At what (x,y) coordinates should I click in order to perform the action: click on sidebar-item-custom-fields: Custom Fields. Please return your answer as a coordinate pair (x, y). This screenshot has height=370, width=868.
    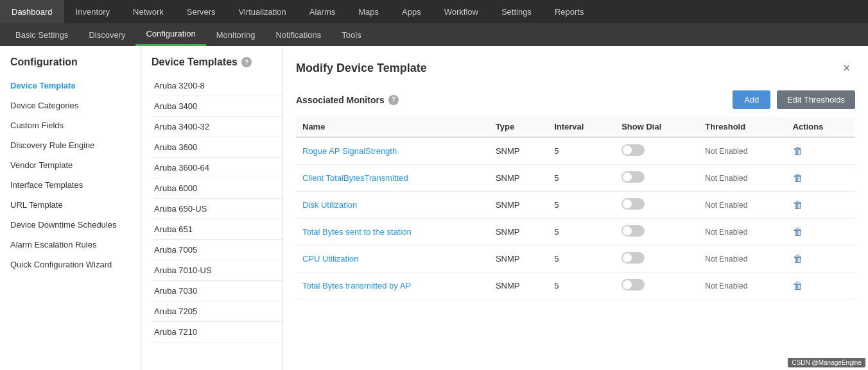
    Looking at the image, I should click on (71, 126).